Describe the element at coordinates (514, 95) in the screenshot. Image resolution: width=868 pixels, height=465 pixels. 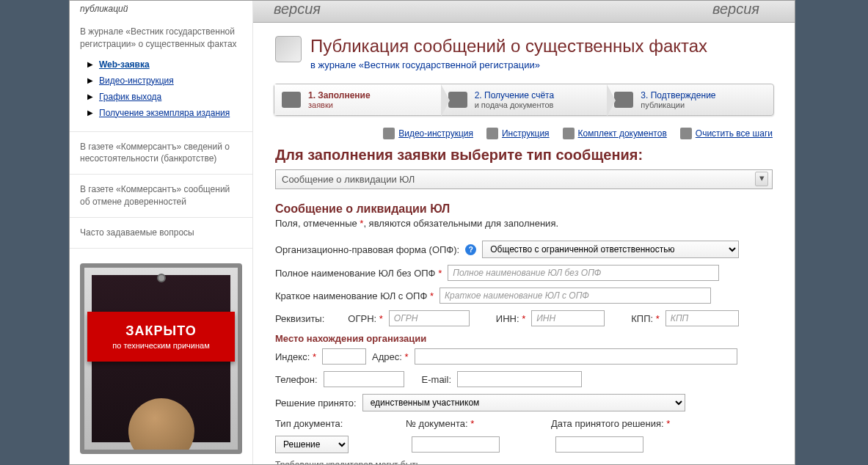
I see `step-title: 2. Получение счёта` at that location.